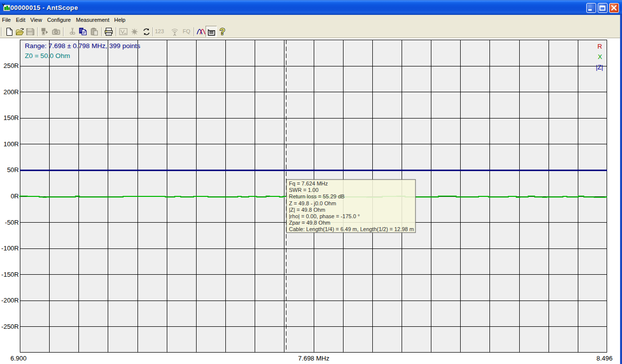 The image size is (622, 364). Describe the element at coordinates (19, 358) in the screenshot. I see `svg-text: 6.900` at that location.